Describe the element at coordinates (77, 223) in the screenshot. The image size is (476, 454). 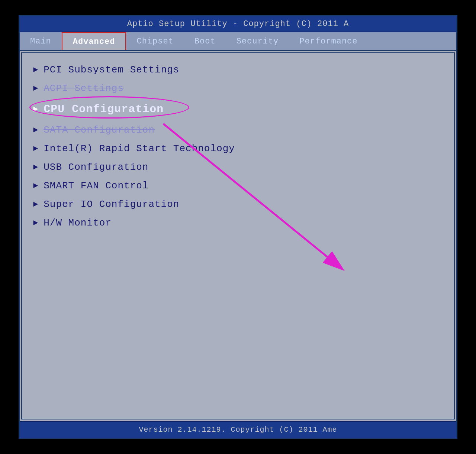
I see `hwmon-label: H/W Monitor` at that location.